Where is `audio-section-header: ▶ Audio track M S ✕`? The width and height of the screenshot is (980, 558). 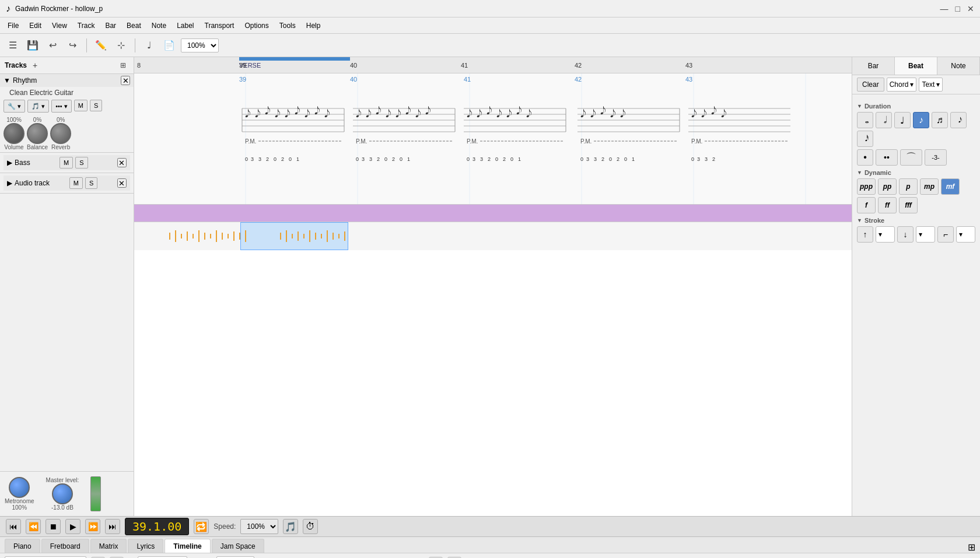 audio-section-header: ▶ Audio track M S ✕ is located at coordinates (66, 183).